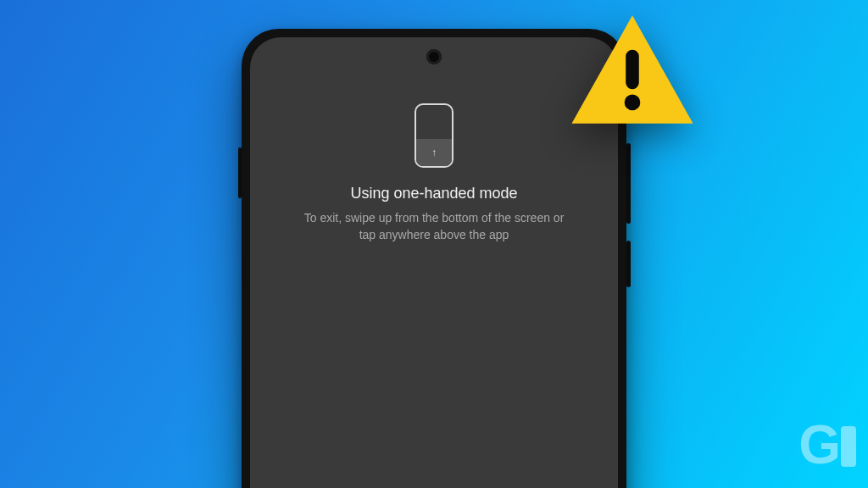 The image size is (868, 488). I want to click on punch-hole-camera, so click(434, 57).